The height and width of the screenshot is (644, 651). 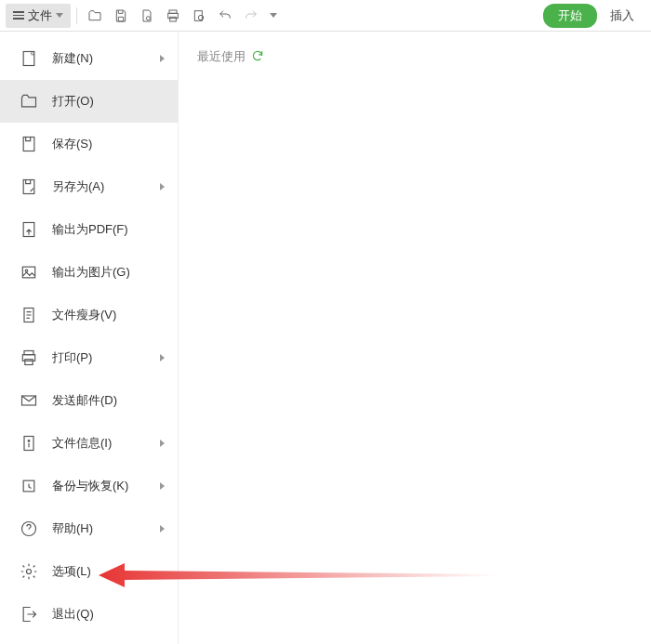 I want to click on menu-item-print: 打印(P), so click(x=89, y=358).